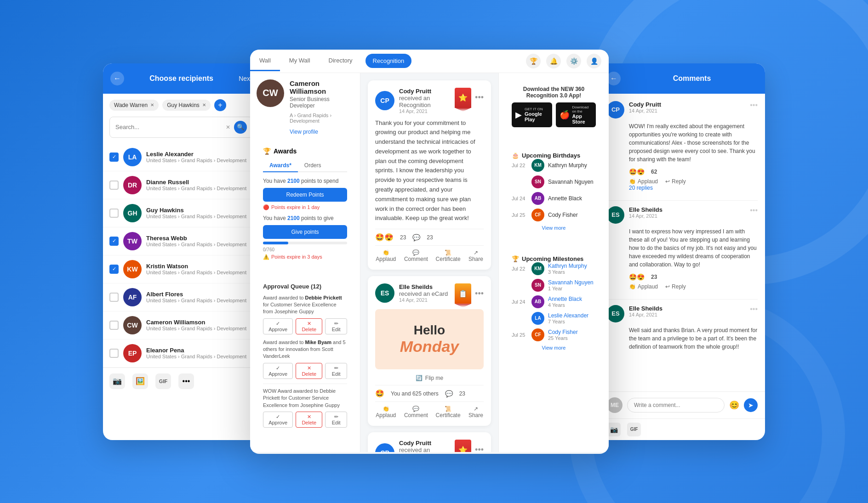 Image resolution: width=868 pixels, height=503 pixels. What do you see at coordinates (140, 381) in the screenshot?
I see `image-icon: 🖼️` at bounding box center [140, 381].